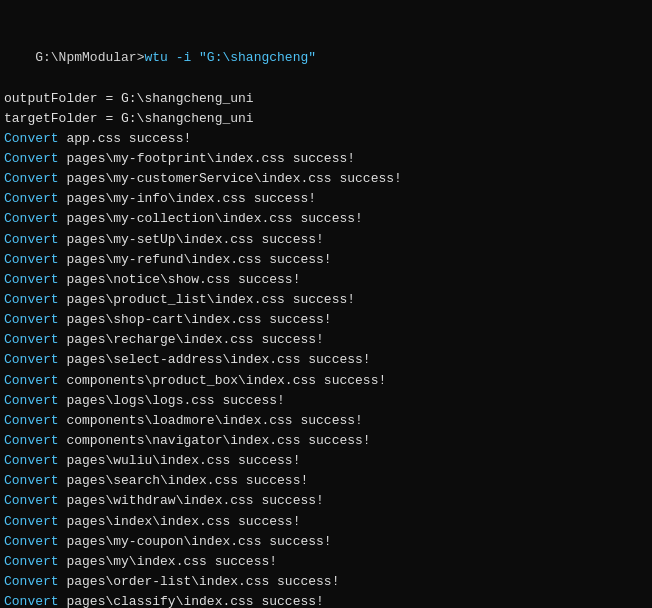 Image resolution: width=652 pixels, height=608 pixels. Describe the element at coordinates (35, 158) in the screenshot. I see `convert-keyword-1: Convert` at that location.